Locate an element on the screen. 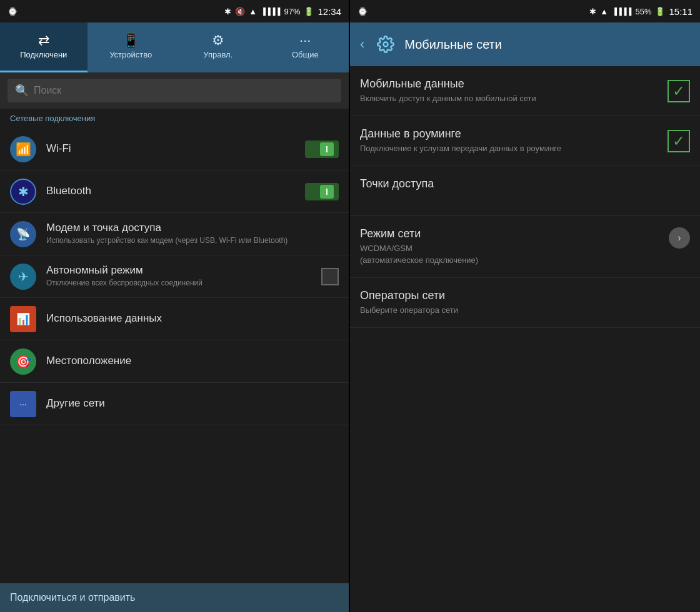  airplane-subtitle: Отключение всех беспроводных соединений is located at coordinates (184, 284).